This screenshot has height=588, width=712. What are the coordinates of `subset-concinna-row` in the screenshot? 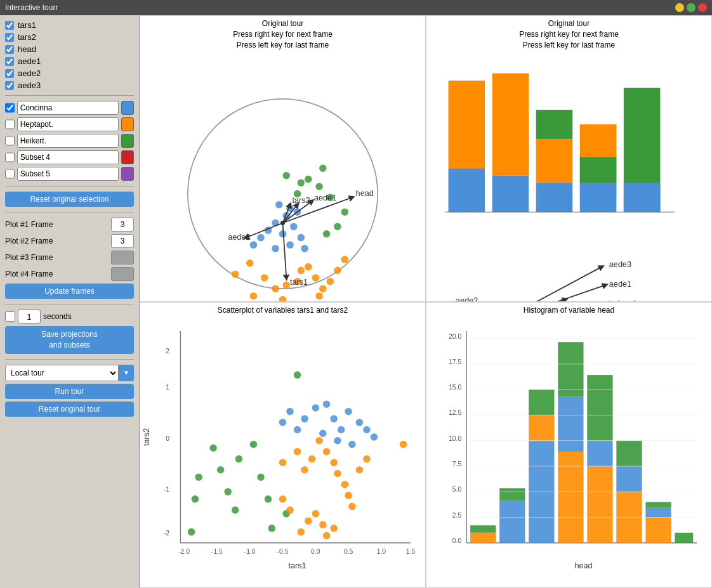 It's located at (70, 108).